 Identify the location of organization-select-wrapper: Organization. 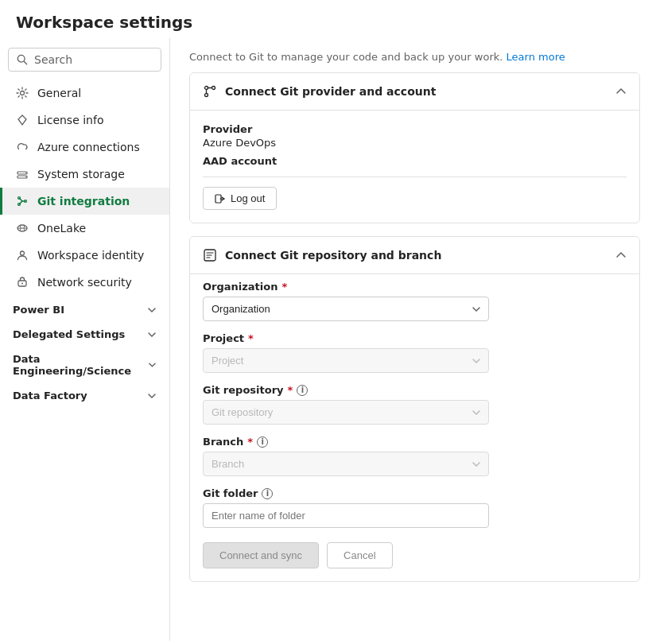
(346, 308).